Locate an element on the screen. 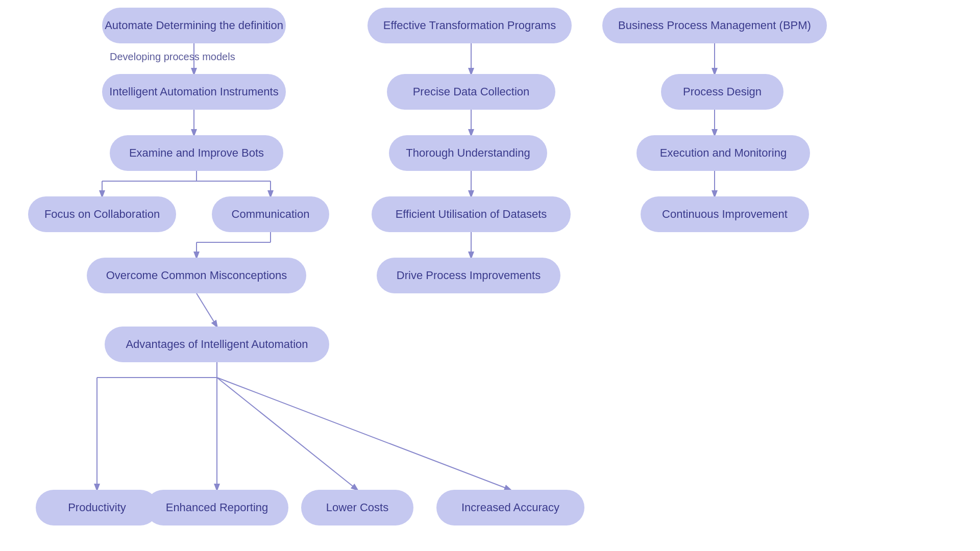 The height and width of the screenshot is (551, 980). node-intelligent: Intelligent Automation Instruments is located at coordinates (194, 92).